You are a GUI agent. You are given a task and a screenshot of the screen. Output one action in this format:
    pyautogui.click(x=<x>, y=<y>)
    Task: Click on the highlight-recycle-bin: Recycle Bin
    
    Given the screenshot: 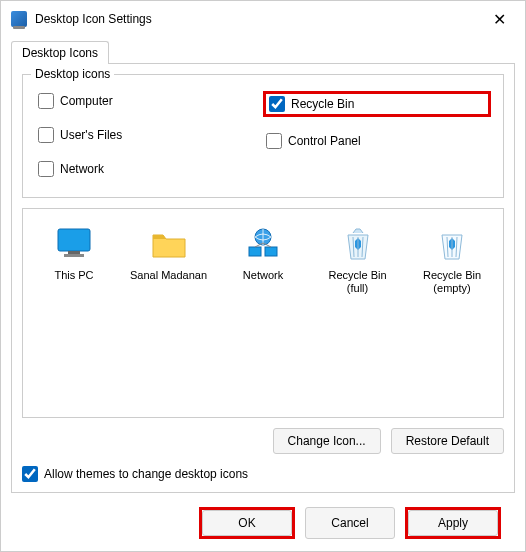 What is the action you would take?
    pyautogui.click(x=377, y=104)
    